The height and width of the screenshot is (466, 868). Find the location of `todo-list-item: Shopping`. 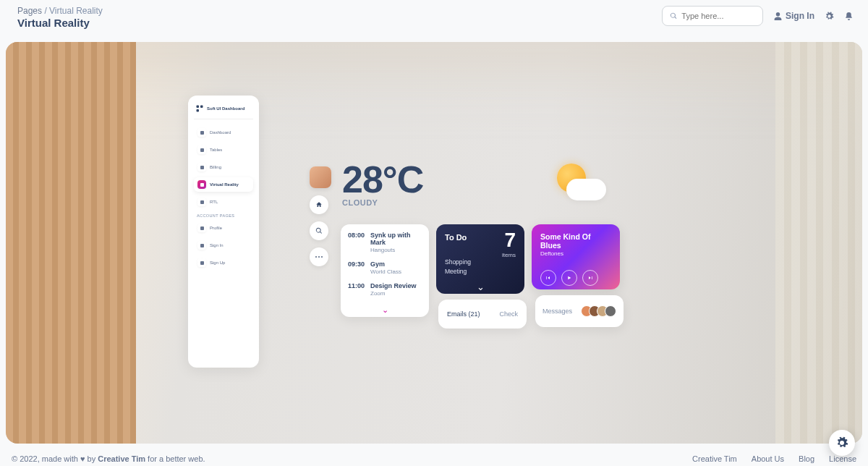

todo-list-item: Shopping is located at coordinates (480, 262).